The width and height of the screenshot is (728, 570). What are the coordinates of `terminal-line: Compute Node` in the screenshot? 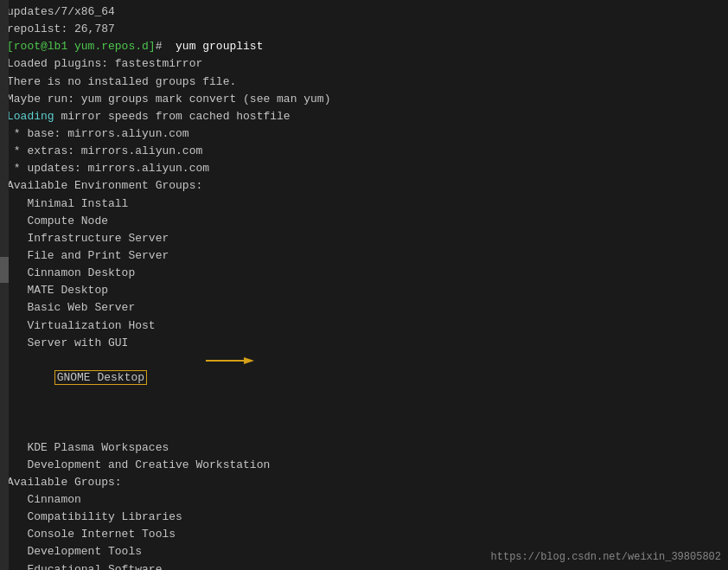 It's located at (364, 221).